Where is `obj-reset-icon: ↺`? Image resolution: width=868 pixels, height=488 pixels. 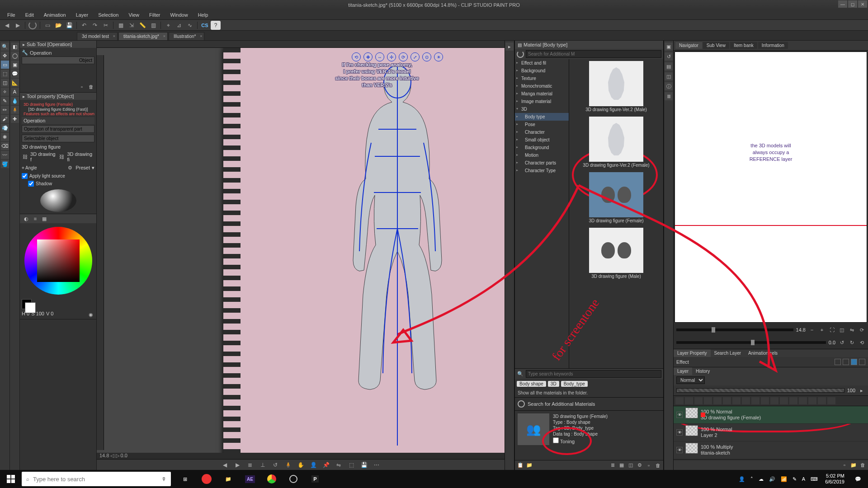
obj-reset-icon: ↺ is located at coordinates (275, 465).